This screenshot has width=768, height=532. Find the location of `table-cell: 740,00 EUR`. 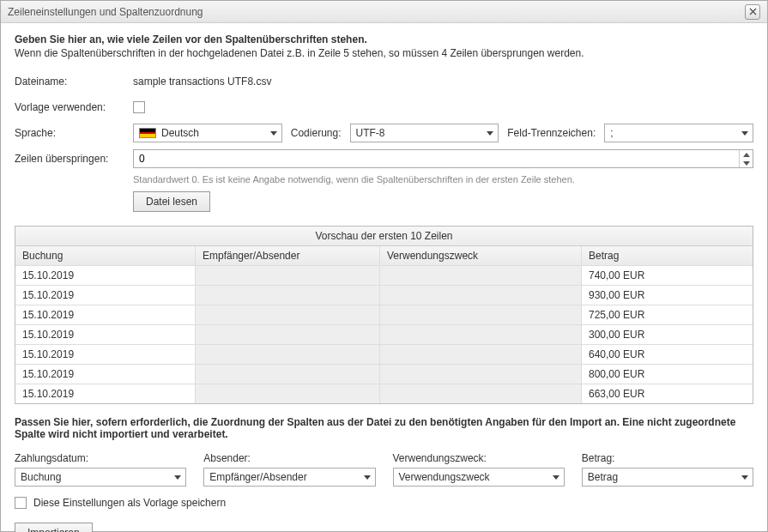

table-cell: 740,00 EUR is located at coordinates (668, 275).